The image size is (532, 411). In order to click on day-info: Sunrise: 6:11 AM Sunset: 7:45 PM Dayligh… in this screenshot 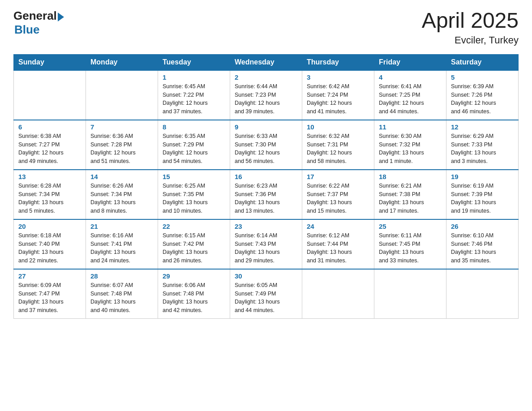, I will do `click(410, 248)`.